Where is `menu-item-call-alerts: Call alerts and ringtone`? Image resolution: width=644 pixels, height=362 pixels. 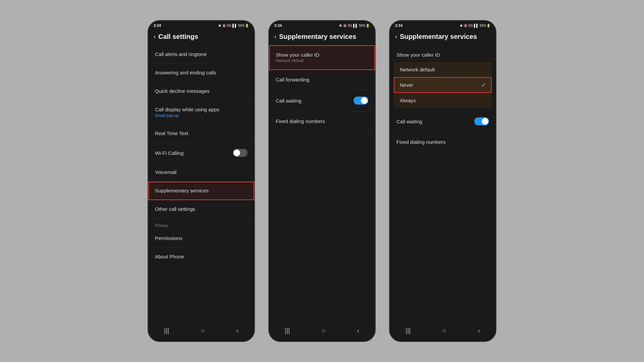
menu-item-call-alerts: Call alerts and ringtone is located at coordinates (201, 54).